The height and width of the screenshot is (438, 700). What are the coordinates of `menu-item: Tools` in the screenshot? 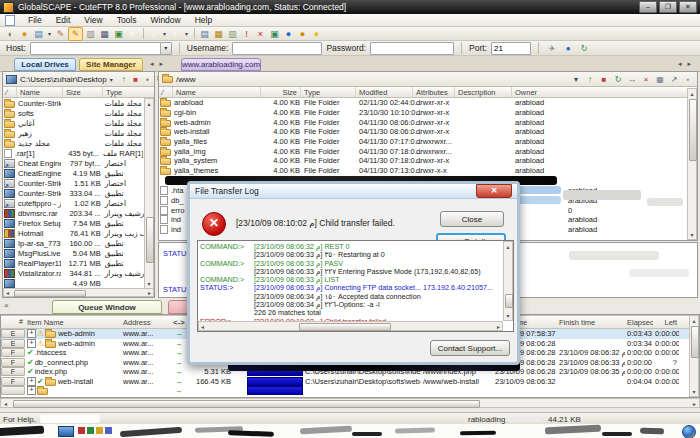 It's located at (127, 20).